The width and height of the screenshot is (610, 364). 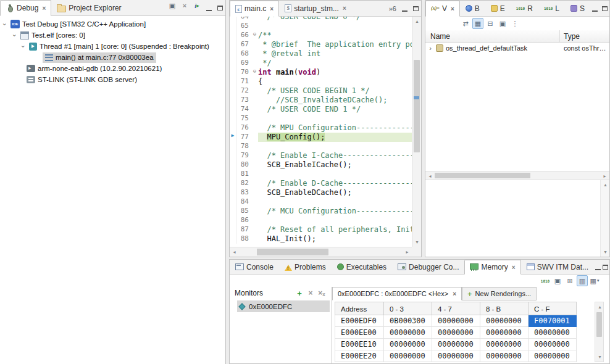 What do you see at coordinates (23, 47) in the screenshot?
I see `expander-icon: ›` at bounding box center [23, 47].